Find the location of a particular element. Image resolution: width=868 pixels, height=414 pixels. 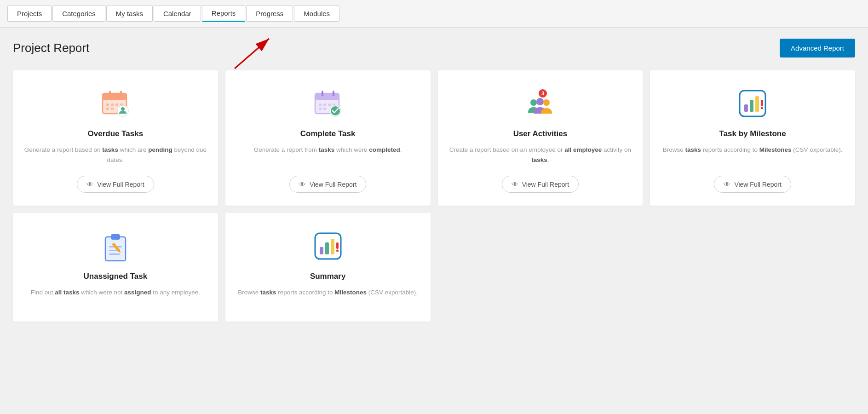

complete-task-desc: Generate a report from tasks which were … is located at coordinates (328, 155).